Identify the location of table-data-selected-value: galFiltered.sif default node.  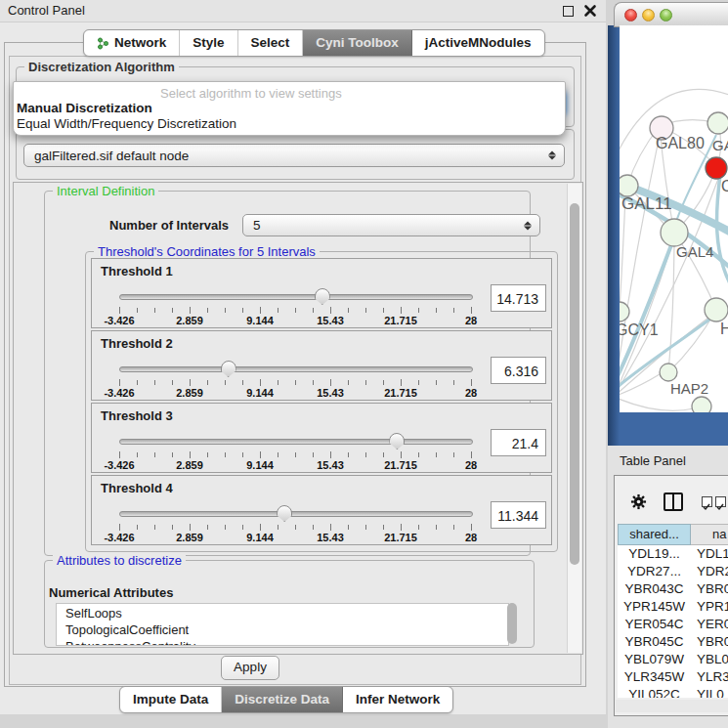
(111, 156).